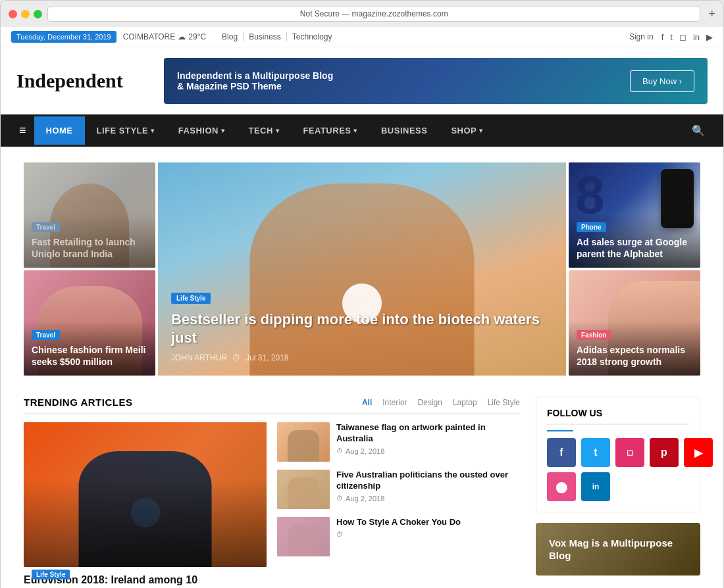  What do you see at coordinates (698, 130) in the screenshot?
I see `nav-search-button: 🔍` at bounding box center [698, 130].